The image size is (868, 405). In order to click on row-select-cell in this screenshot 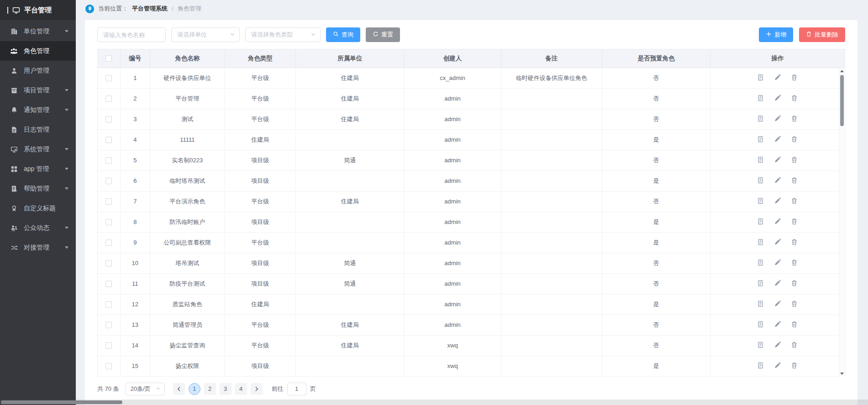, I will do `click(109, 201)`.